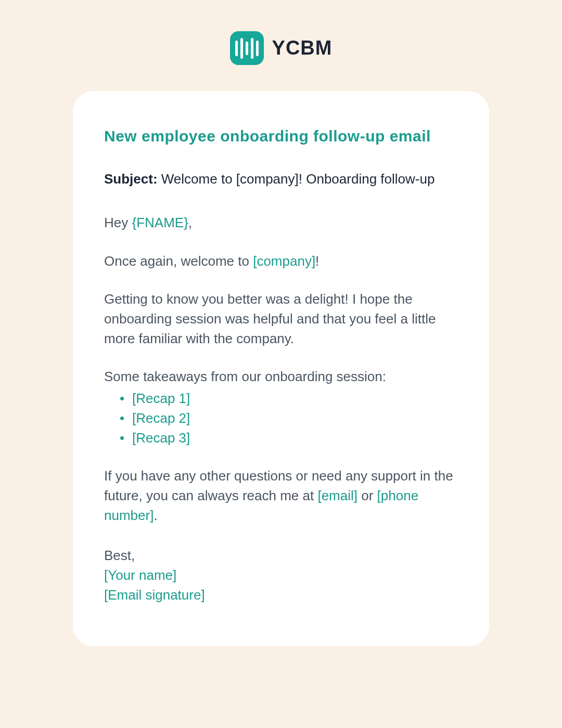 The width and height of the screenshot is (562, 728). I want to click on subject-label: Subject:, so click(131, 179).